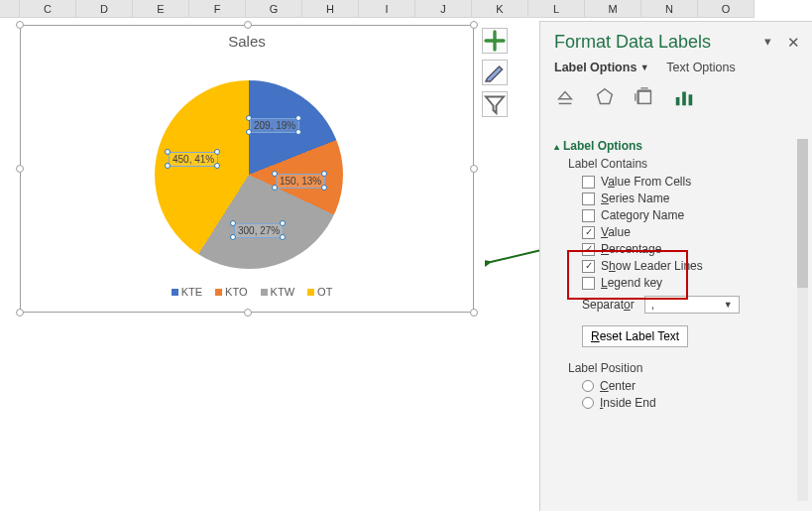 Image resolution: width=812 pixels, height=511 pixels. I want to click on col-header: M, so click(613, 9).